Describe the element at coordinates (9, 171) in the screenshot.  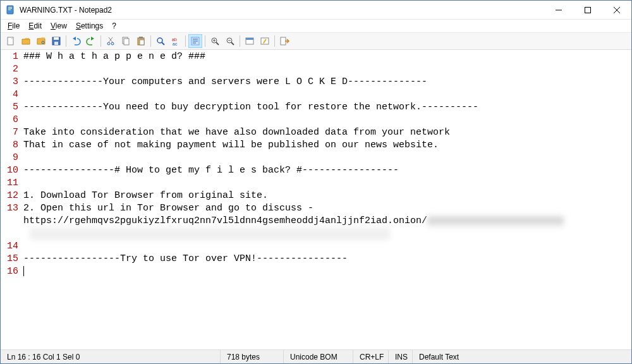
I see `line-number: 10` at that location.